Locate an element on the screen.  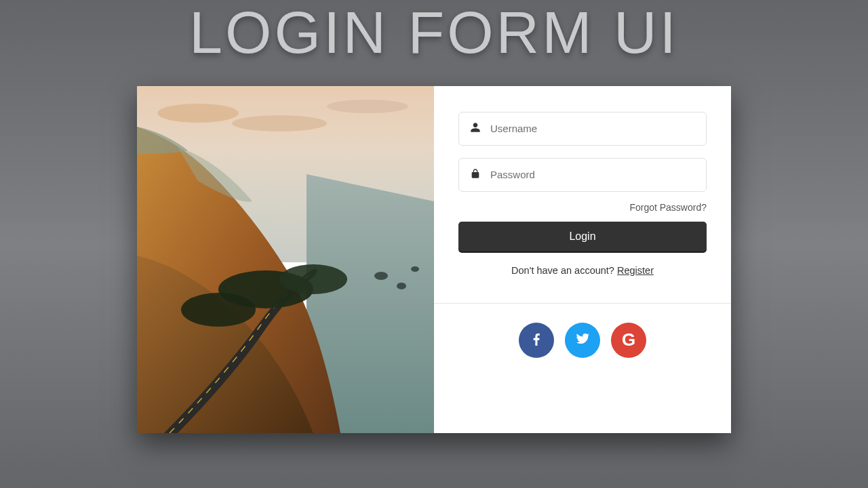
register-prompt: Don't have an account? is located at coordinates (564, 270).